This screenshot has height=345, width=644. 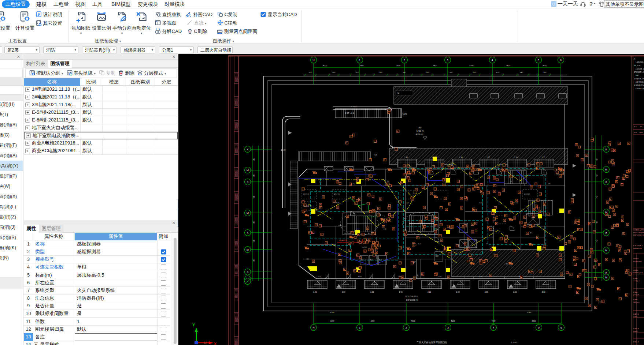 I want to click on svg-text: BN, so click(x=641, y=127).